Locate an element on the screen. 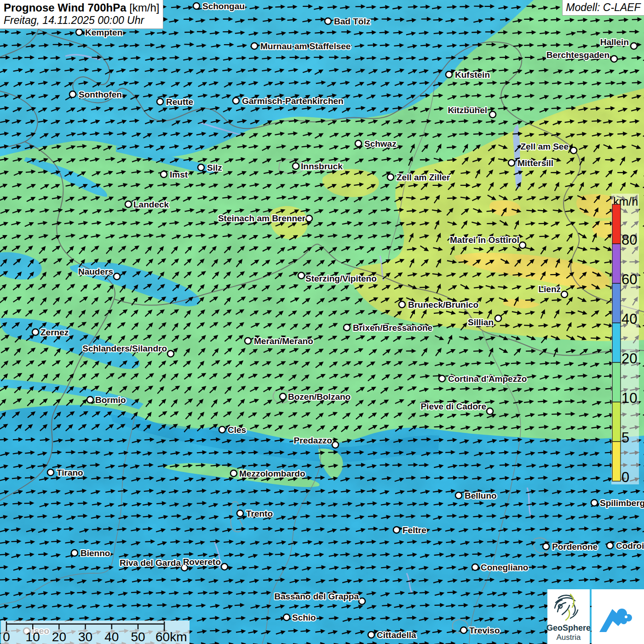 This screenshot has width=644, height=644. city-label: Zernez is located at coordinates (54, 332).